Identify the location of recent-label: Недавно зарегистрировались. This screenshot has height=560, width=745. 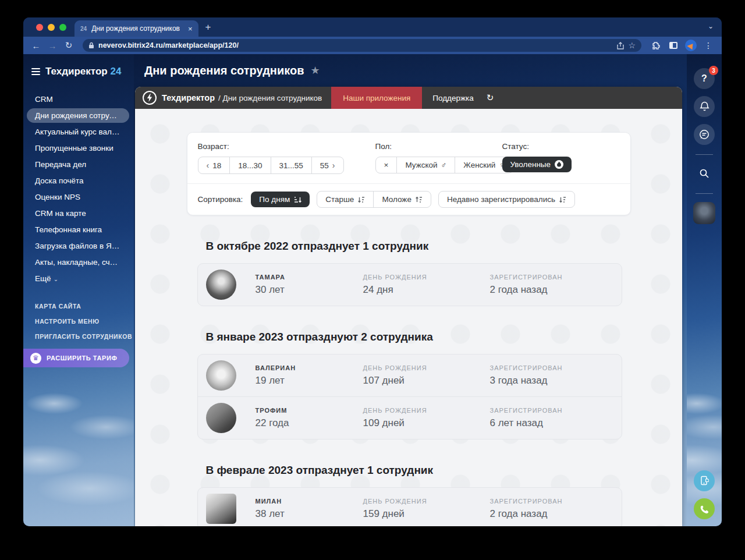
(501, 199).